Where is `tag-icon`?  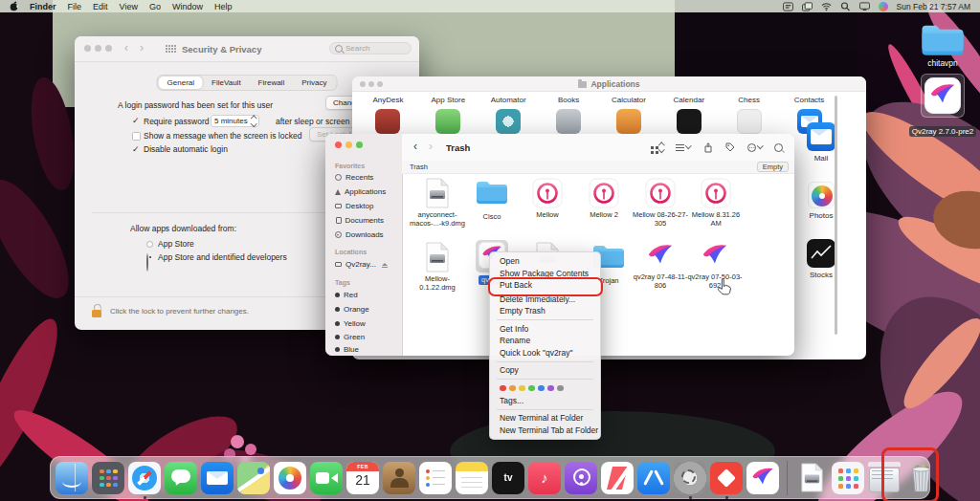
tag-icon is located at coordinates (730, 147).